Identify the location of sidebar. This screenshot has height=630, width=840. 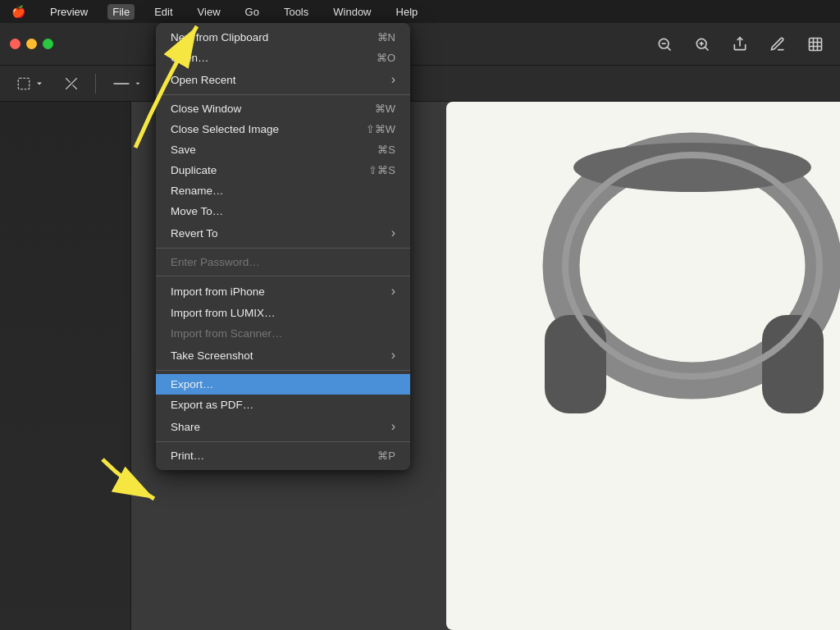
(66, 366).